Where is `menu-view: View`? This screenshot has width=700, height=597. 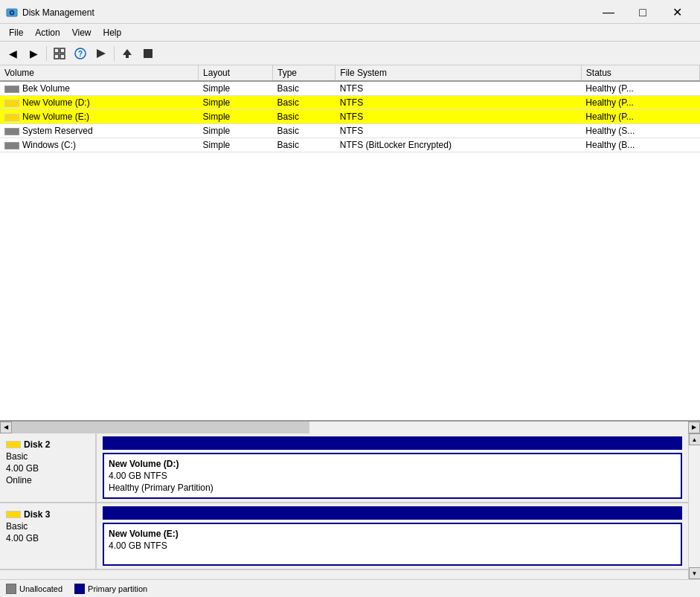 menu-view: View is located at coordinates (82, 33).